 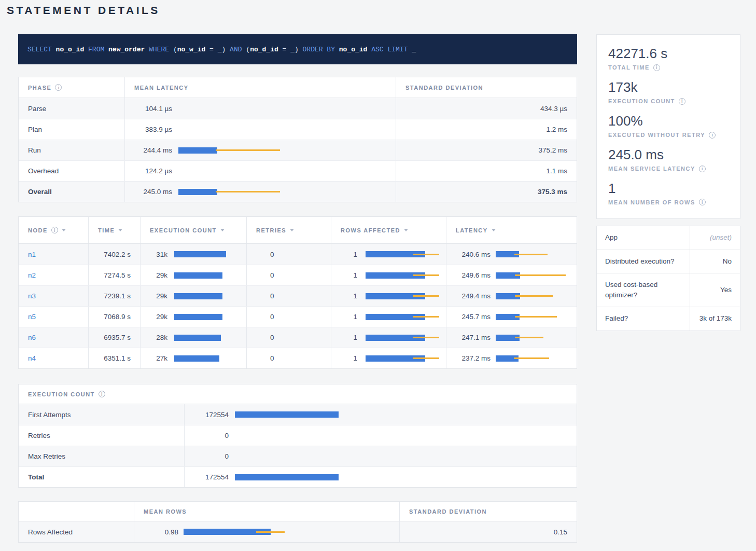 What do you see at coordinates (469, 254) in the screenshot?
I see `latency-value: 240.6 ms` at bounding box center [469, 254].